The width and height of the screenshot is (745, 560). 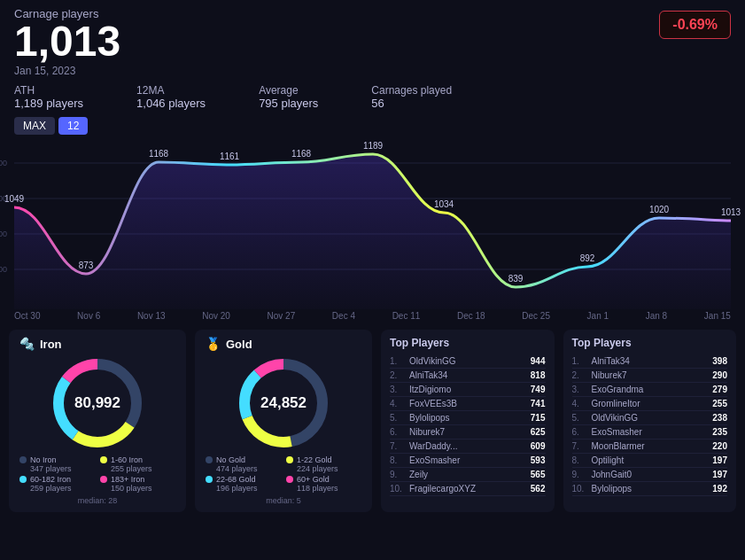 What do you see at coordinates (650, 461) in the screenshot?
I see `table-row: 8.Optilight197` at bounding box center [650, 461].